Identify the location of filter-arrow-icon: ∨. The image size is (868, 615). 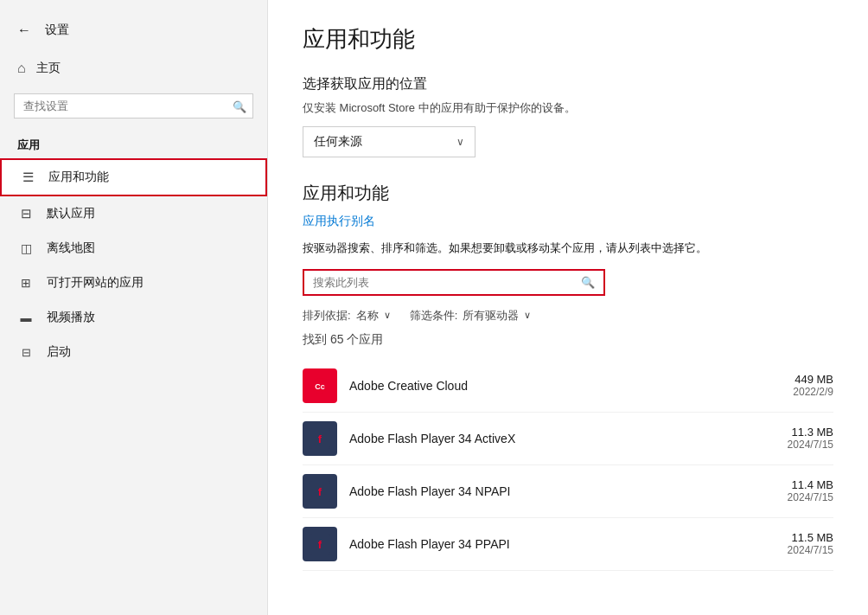
(527, 315).